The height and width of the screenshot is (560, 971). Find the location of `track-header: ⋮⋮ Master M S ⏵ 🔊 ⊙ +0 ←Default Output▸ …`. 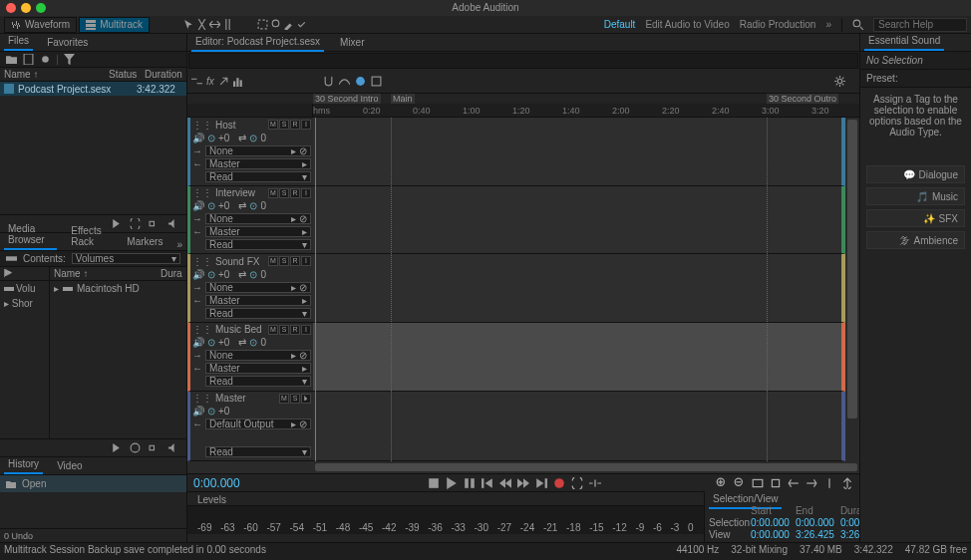

track-header: ⋮⋮ Master M S ⏵ 🔊 ⊙ +0 ←Default Output▸ … is located at coordinates (250, 426).